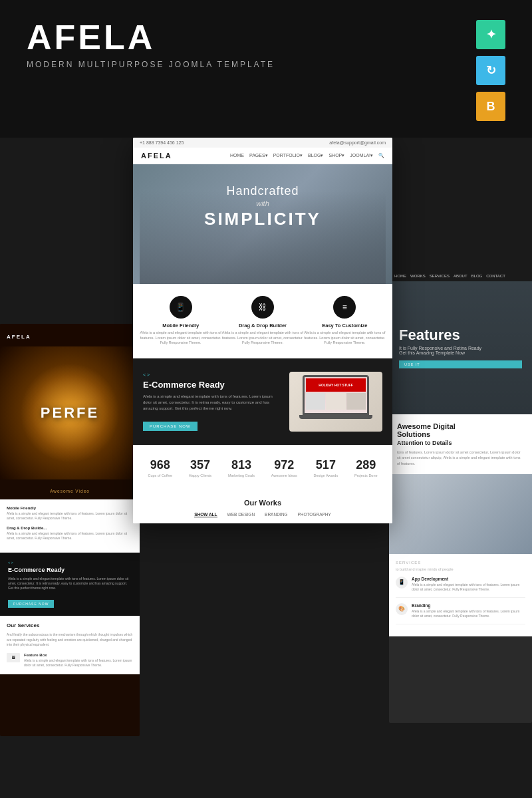 The width and height of the screenshot is (532, 798). I want to click on right-hero-btn: USE IT, so click(460, 364).